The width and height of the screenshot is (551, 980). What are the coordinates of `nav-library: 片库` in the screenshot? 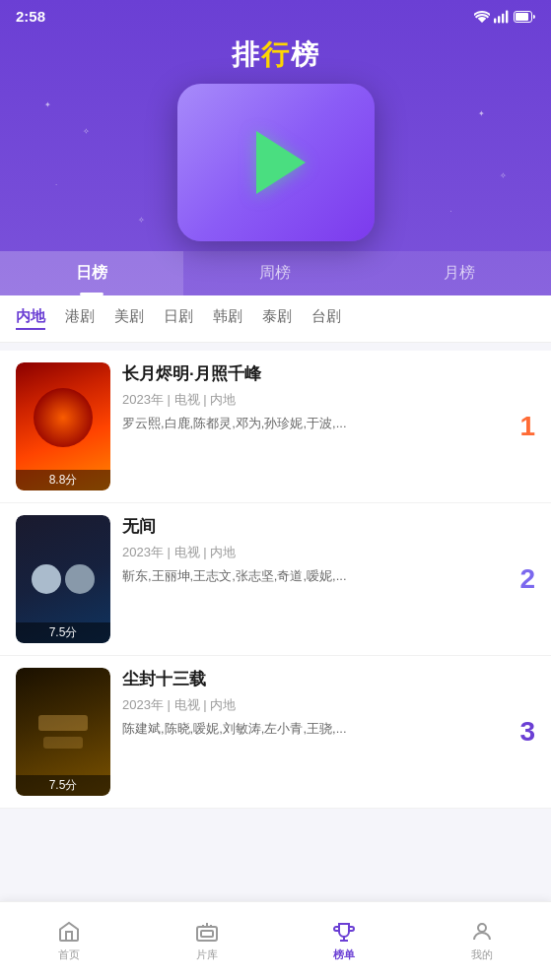 It's located at (207, 942).